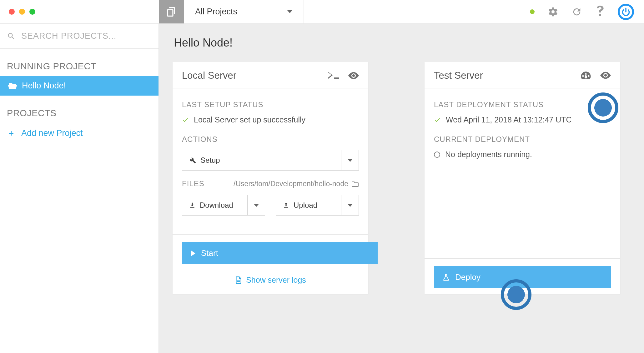  Describe the element at coordinates (276, 280) in the screenshot. I see `show-server-logs-label: Show server logs` at that location.